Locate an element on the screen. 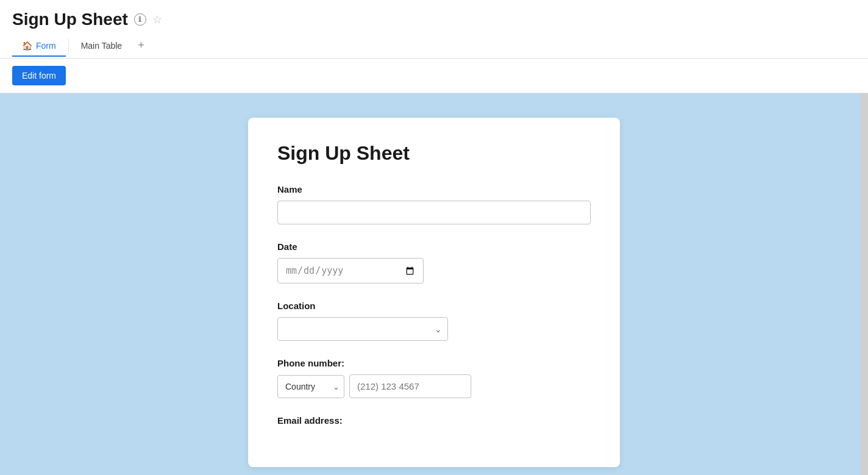 The image size is (868, 475). location-wrapper: ⌄ is located at coordinates (363, 329).